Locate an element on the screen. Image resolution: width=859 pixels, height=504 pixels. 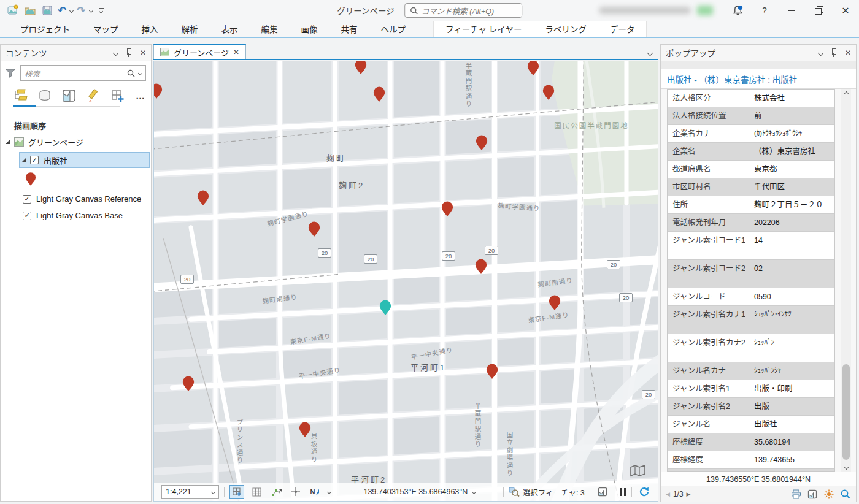
save-project-icon is located at coordinates (47, 10).